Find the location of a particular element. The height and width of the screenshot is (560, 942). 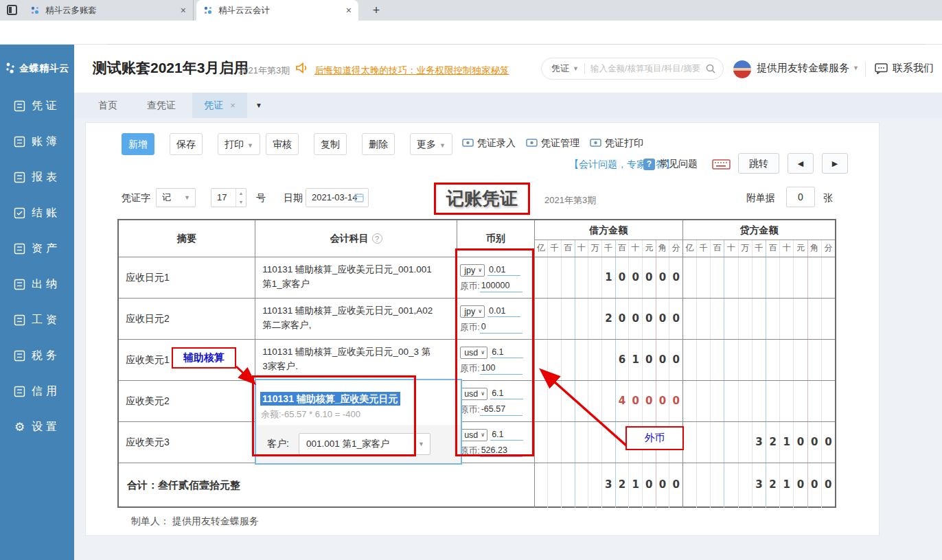

tab-overview-icon is located at coordinates (12, 10).